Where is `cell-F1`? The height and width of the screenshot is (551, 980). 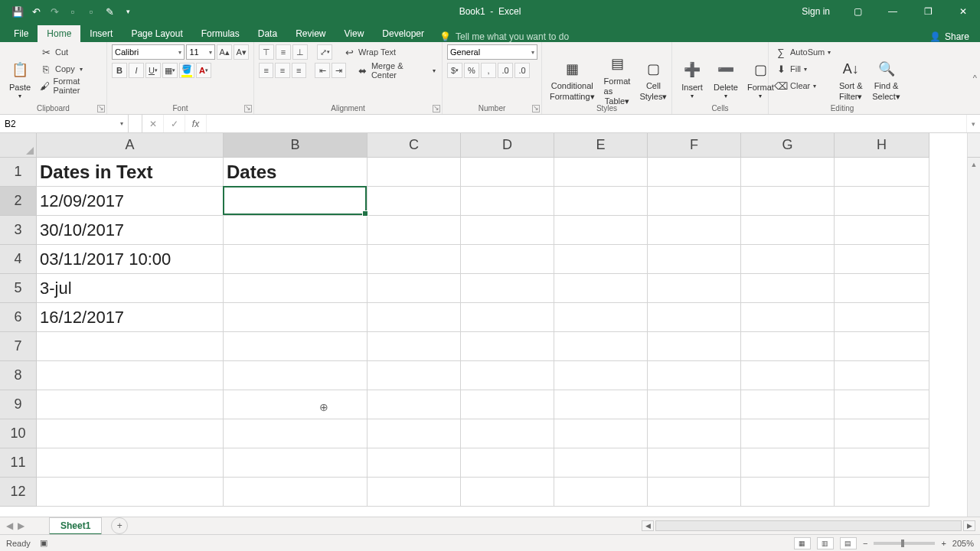 cell-F1 is located at coordinates (694, 172).